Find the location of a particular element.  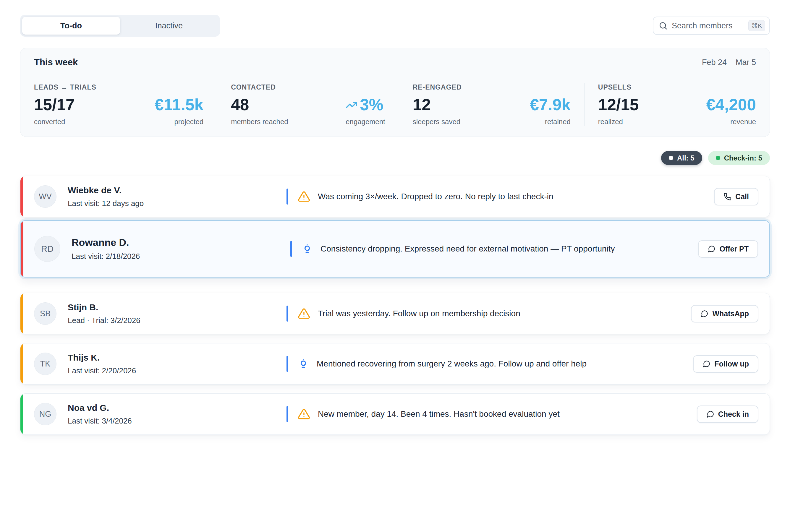

note-text: Was coming 3×/week. Dropped to zero. No … is located at coordinates (436, 196).